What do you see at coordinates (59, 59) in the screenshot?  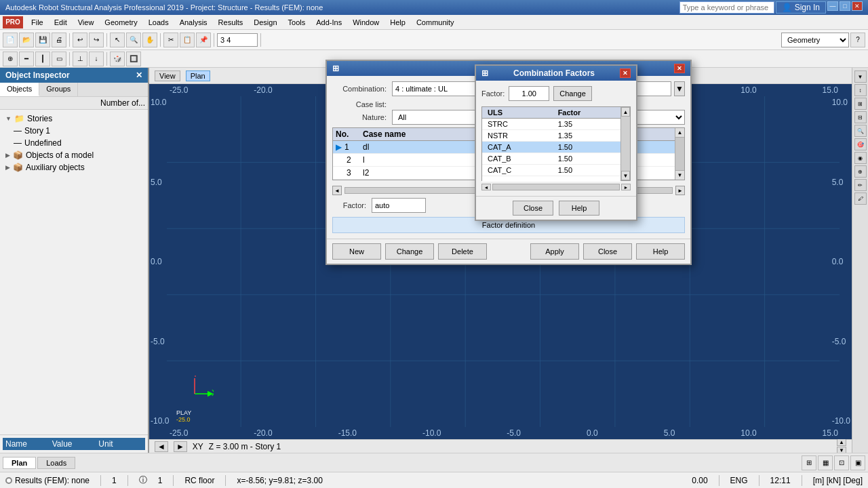 I see `tb2-slab: ▭` at bounding box center [59, 59].